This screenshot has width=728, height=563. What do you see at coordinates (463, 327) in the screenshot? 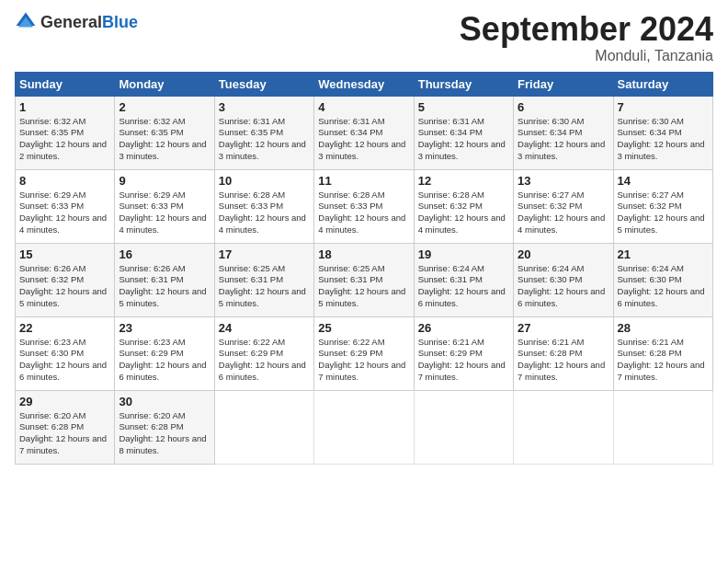
I see `day-number: 26` at bounding box center [463, 327].